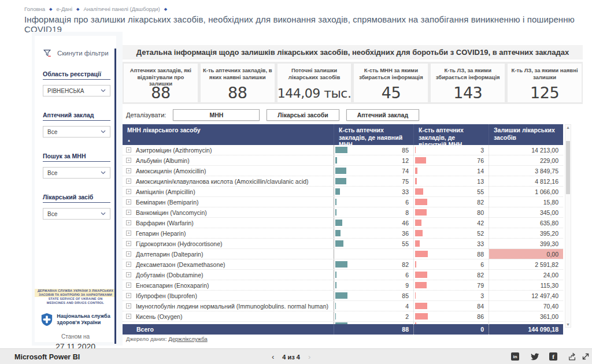 The width and height of the screenshot is (592, 364). What do you see at coordinates (526, 150) in the screenshot?
I see `stock-value: 14 213,00` at bounding box center [526, 150].